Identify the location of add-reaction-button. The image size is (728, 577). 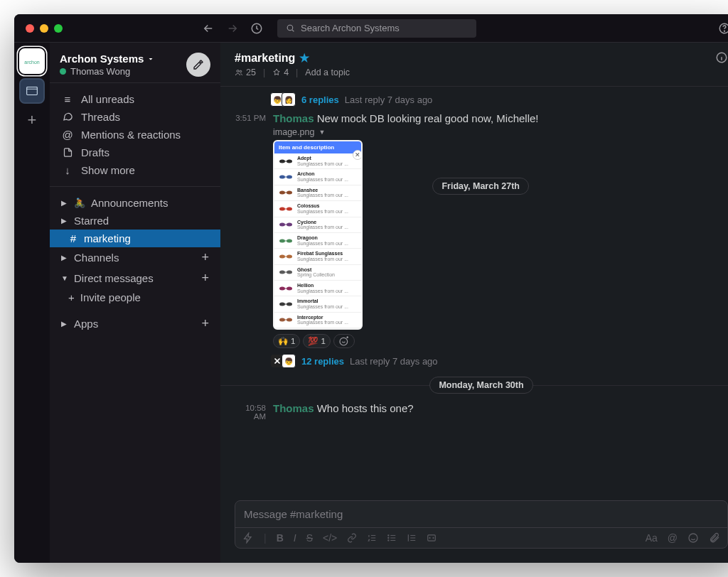
(344, 341).